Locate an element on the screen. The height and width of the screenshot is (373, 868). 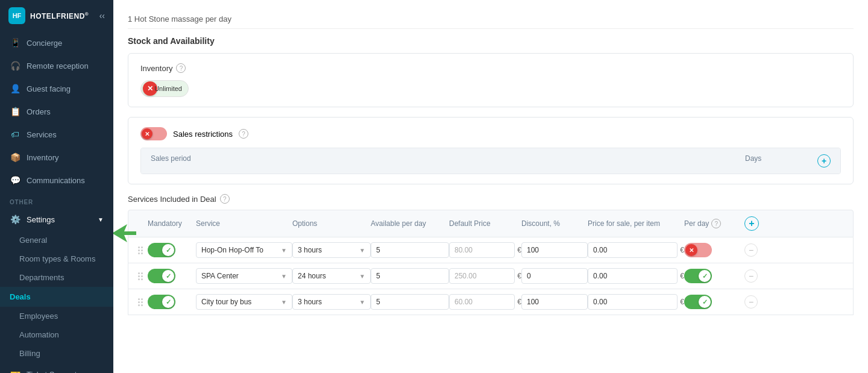
mandatory-toggle-3: ✓ is located at coordinates (162, 302).